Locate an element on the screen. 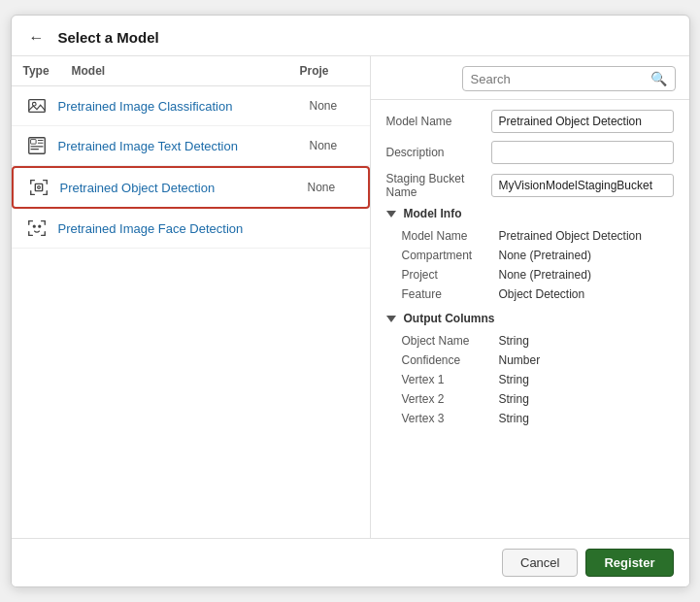 This screenshot has width=700, height=602. output-value-object-name: String is located at coordinates (579, 341).